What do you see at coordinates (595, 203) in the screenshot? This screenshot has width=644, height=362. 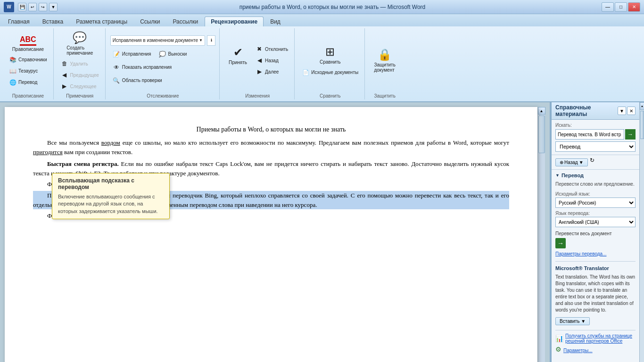 I see `source-language-select: Русский (Россия)` at bounding box center [595, 203].